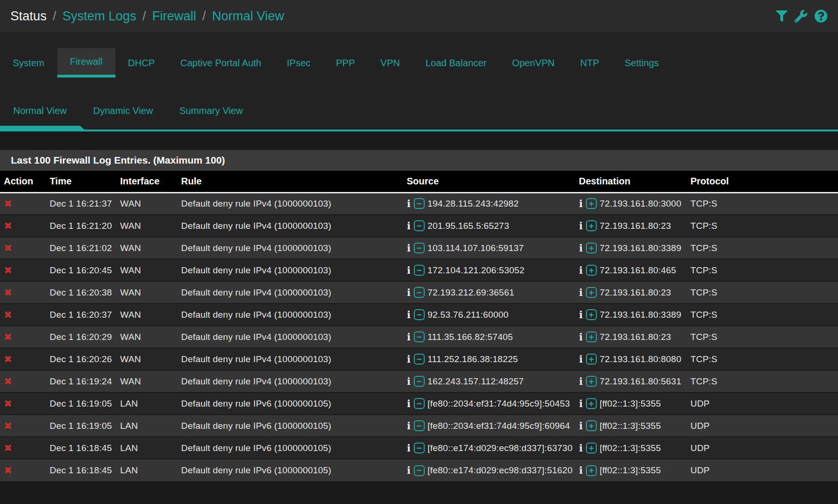 The height and width of the screenshot is (504, 838). What do you see at coordinates (642, 63) in the screenshot?
I see `tab-settings: Settings` at bounding box center [642, 63].